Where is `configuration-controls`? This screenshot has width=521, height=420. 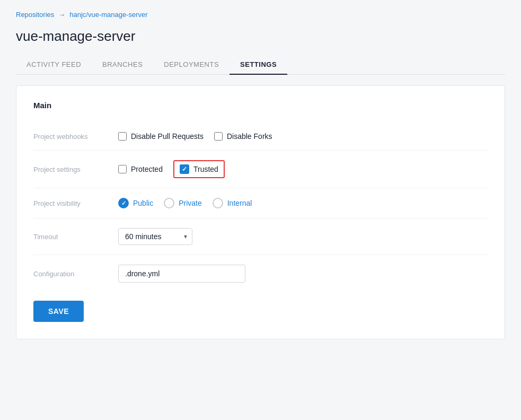
configuration-controls is located at coordinates (182, 274).